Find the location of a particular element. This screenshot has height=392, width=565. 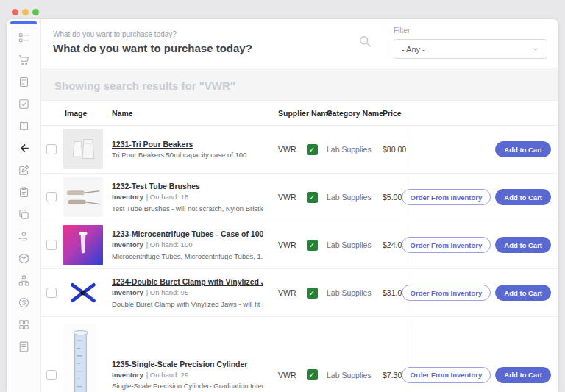

product-title-link: 1233-Microcentrifuge Tubes - Case of 100 is located at coordinates (188, 234).